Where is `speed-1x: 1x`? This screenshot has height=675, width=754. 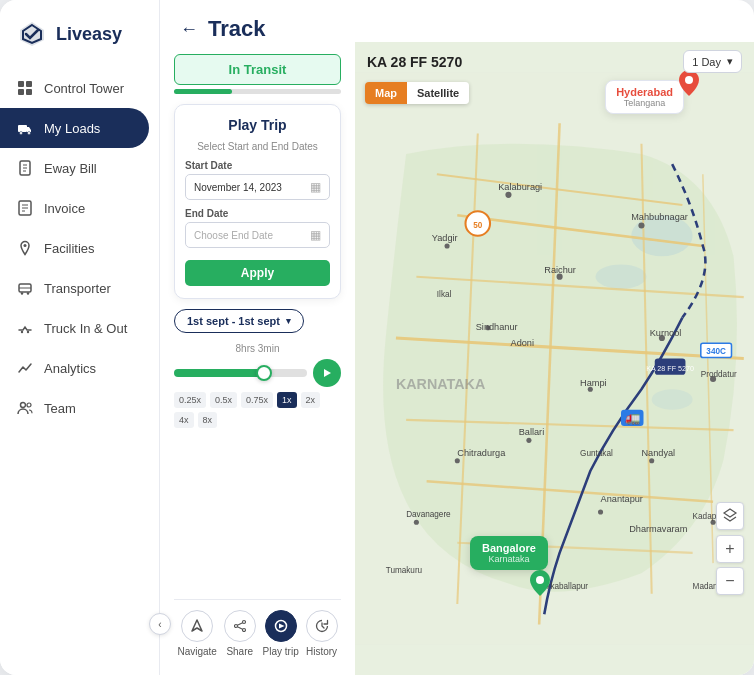
speed-1x: 1x is located at coordinates (287, 400).